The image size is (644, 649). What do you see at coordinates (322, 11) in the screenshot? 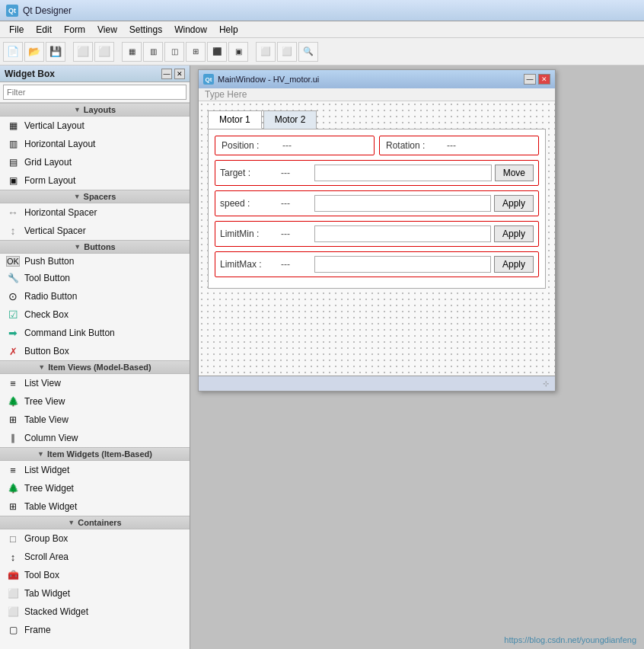
I see `app-titlebar: Qt Qt Designer` at bounding box center [322, 11].